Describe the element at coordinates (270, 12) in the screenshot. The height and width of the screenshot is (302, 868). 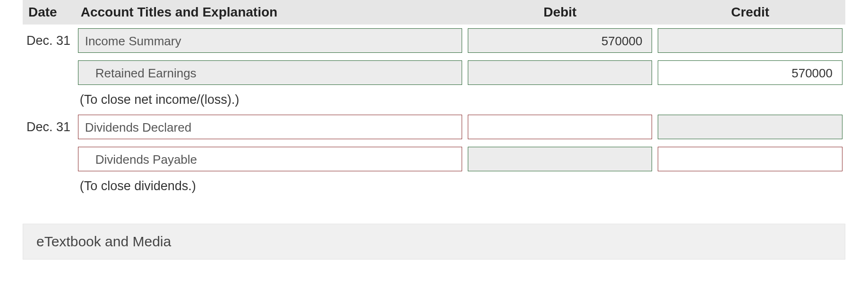
I see `header-account: Account Titles and Explanation` at that location.